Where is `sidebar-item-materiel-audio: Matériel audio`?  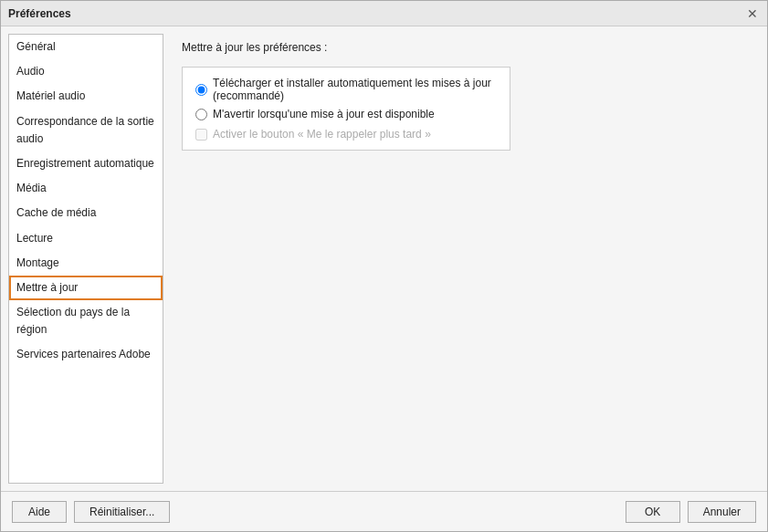
sidebar-item-materiel-audio: Matériel audio is located at coordinates (86, 97).